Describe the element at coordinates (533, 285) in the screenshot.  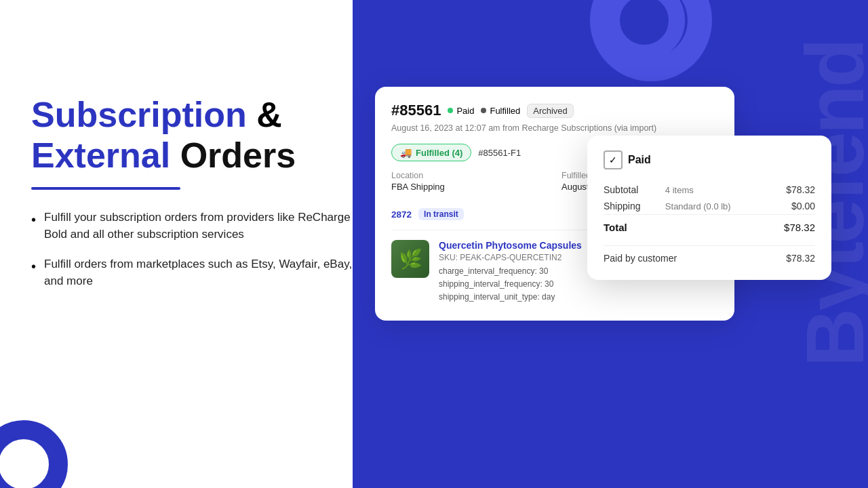
I see `shipping-interval: shipping_interval_frequency: 30` at that location.